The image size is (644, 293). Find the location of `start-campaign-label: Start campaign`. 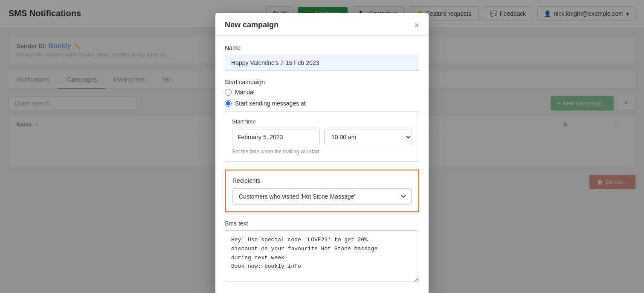

start-campaign-label: Start campaign is located at coordinates (322, 82).